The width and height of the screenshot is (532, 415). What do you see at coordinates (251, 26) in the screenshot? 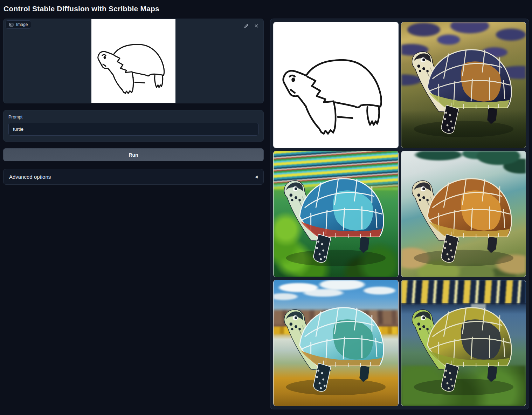
I see `image-toolbar` at bounding box center [251, 26].